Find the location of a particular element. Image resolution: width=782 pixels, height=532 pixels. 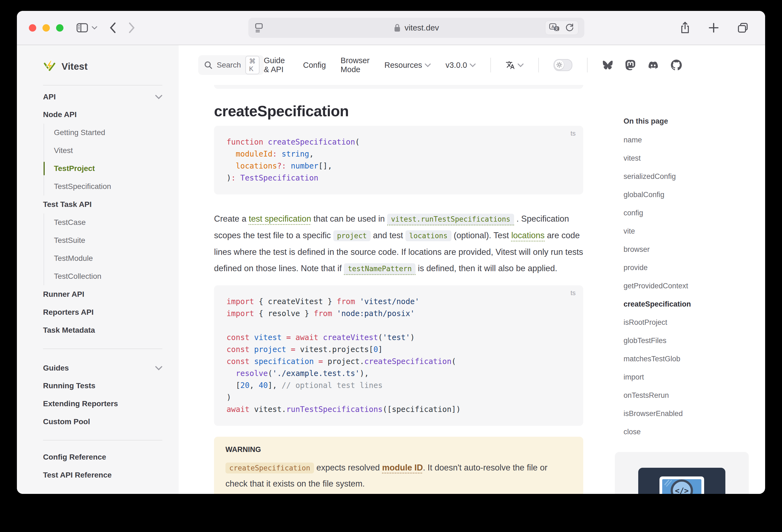

new-tab-icon is located at coordinates (714, 28).